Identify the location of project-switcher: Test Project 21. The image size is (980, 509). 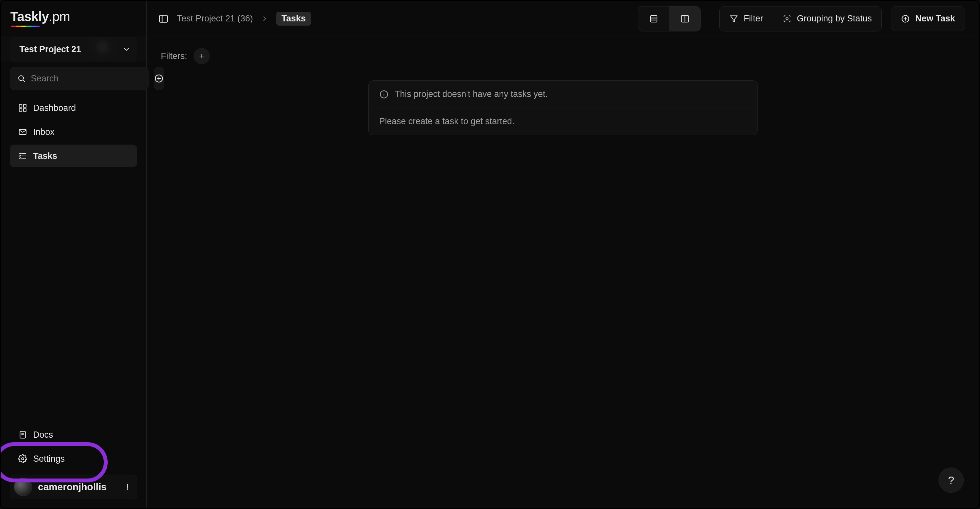
(74, 49).